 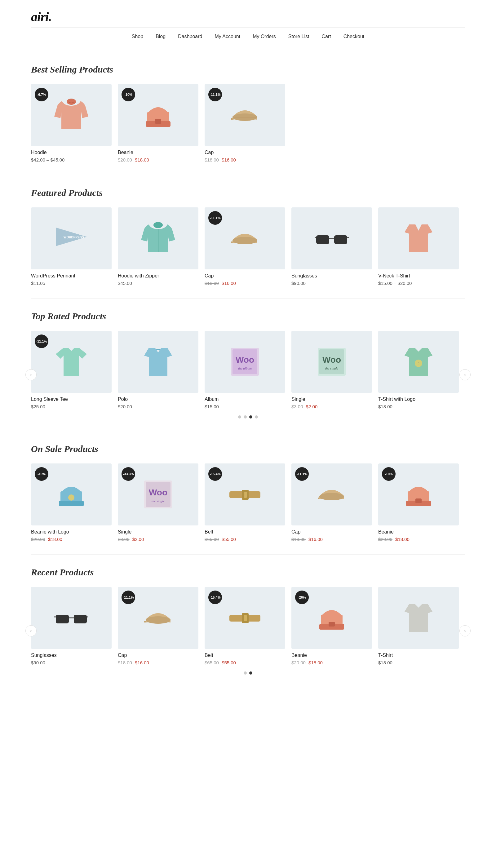 What do you see at coordinates (354, 37) in the screenshot?
I see `nav-checkout: Checkout` at bounding box center [354, 37].